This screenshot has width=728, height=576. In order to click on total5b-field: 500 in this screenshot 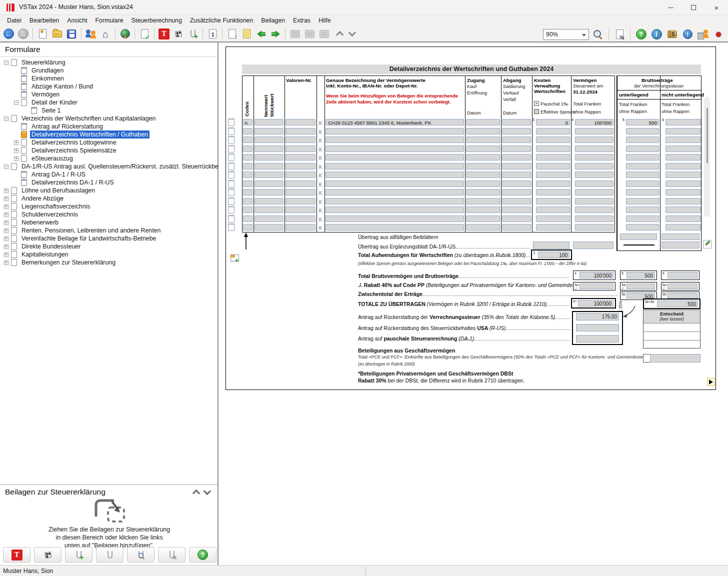, I will do `click(641, 296)`.